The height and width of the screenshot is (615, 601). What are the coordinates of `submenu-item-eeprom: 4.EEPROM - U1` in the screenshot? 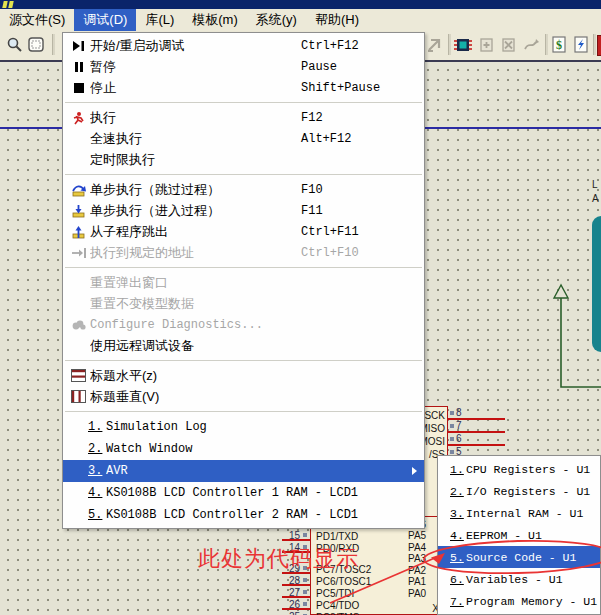 It's located at (519, 535).